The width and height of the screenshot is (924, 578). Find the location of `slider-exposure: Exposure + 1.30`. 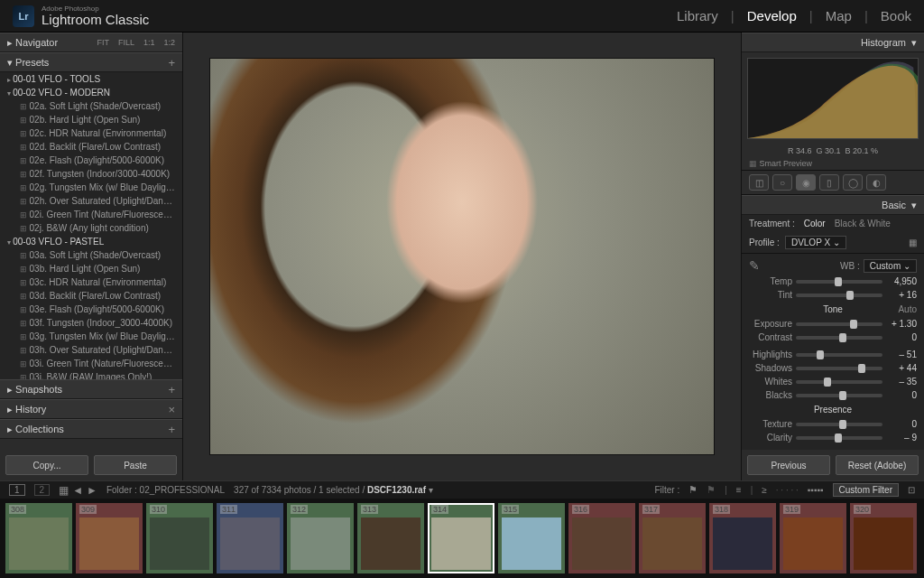

slider-exposure: Exposure + 1.30 is located at coordinates (833, 323).